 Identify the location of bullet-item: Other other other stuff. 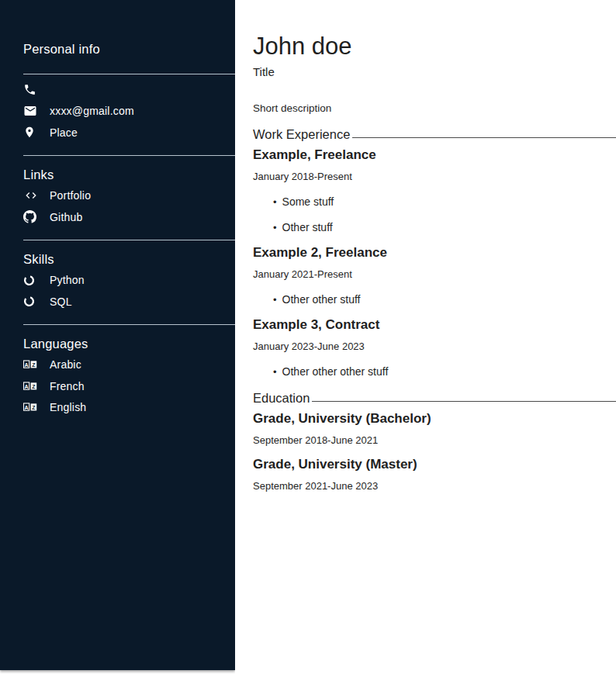
(445, 372).